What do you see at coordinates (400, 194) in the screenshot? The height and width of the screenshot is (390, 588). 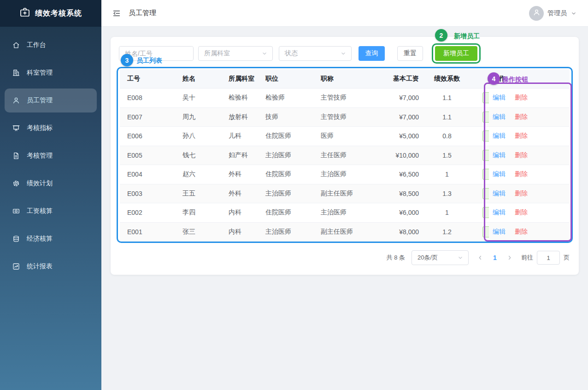 I see `cell-base-salary: ¥8,500` at bounding box center [400, 194].